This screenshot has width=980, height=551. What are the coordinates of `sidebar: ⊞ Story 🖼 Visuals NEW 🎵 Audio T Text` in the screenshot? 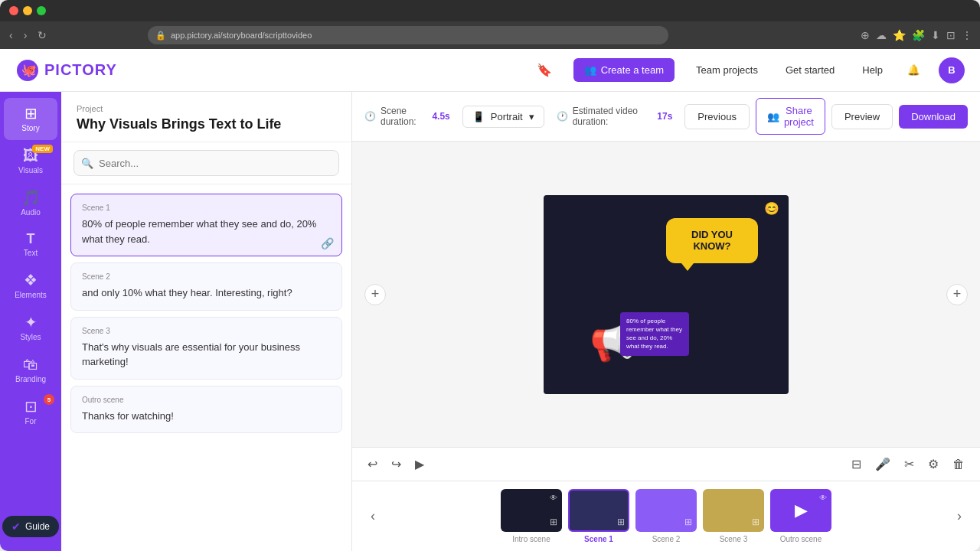 It's located at (31, 321).